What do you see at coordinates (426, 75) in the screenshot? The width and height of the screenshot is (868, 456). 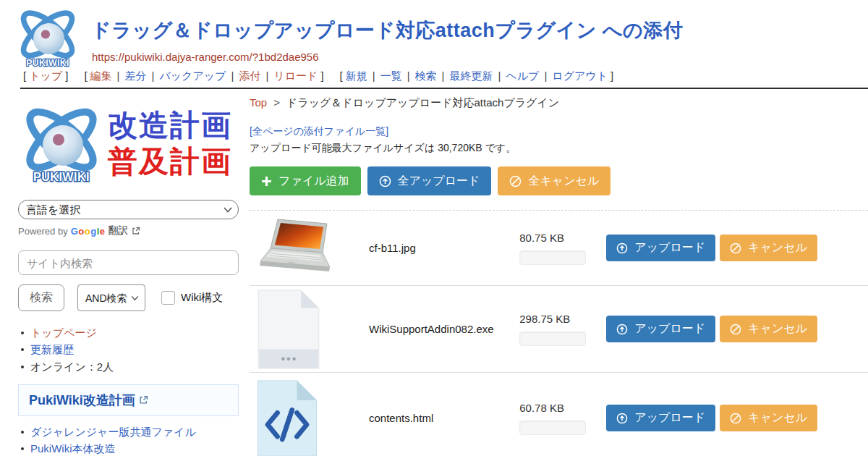 I see `nav-item-search: 検索` at bounding box center [426, 75].